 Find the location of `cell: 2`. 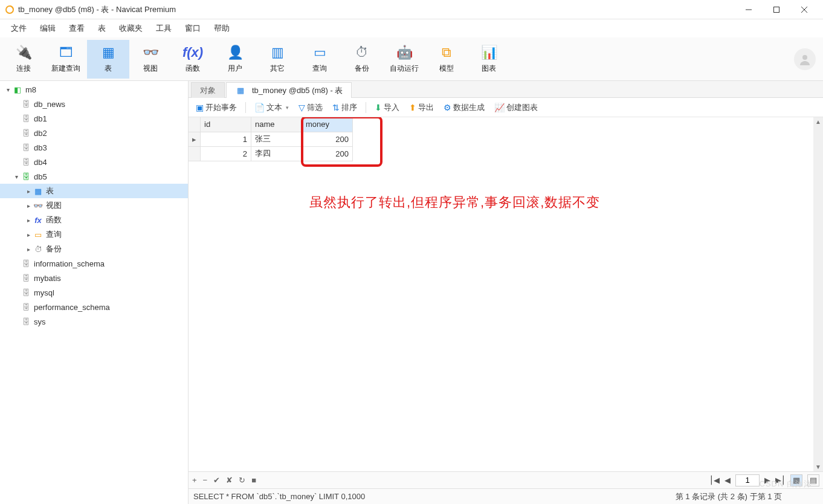

cell: 2 is located at coordinates (226, 153).